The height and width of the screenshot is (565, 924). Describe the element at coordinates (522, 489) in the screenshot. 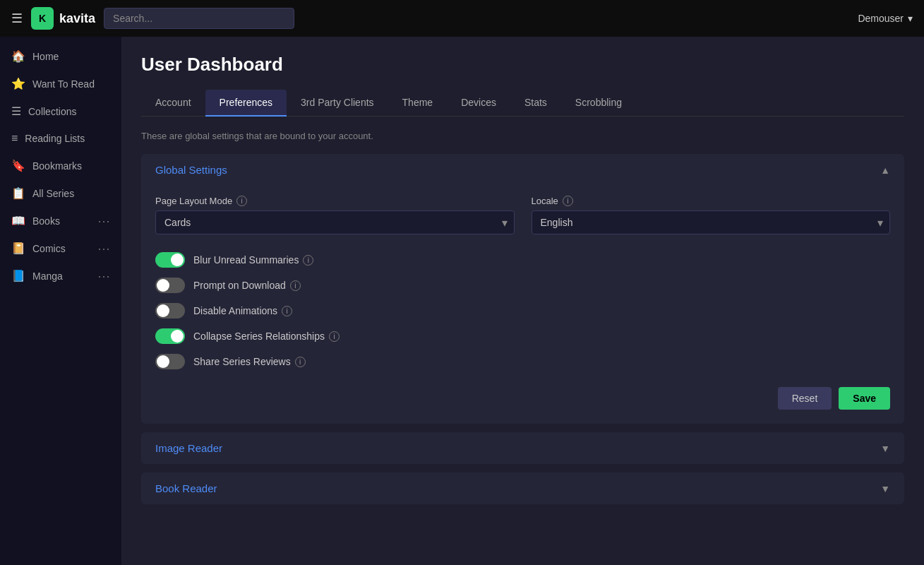

I see `book-reader-card: Book Reader ▼` at that location.